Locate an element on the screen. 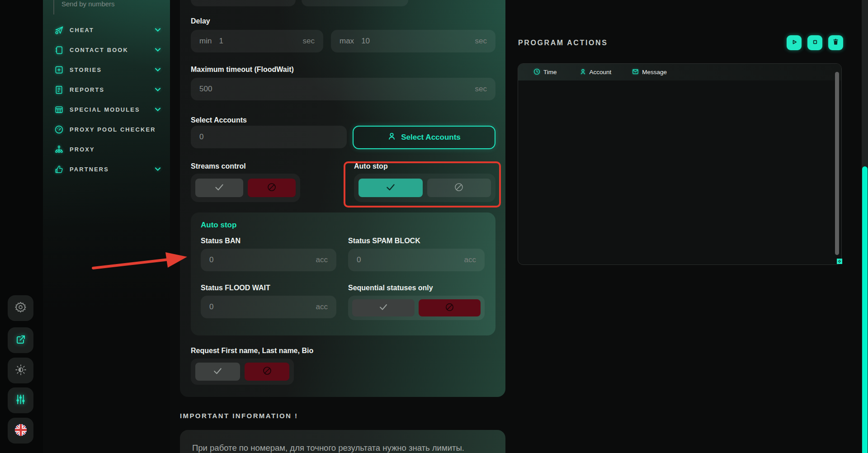 The image size is (868, 453). sidebar-item-label: PROXY POOL CHECKER is located at coordinates (115, 129).